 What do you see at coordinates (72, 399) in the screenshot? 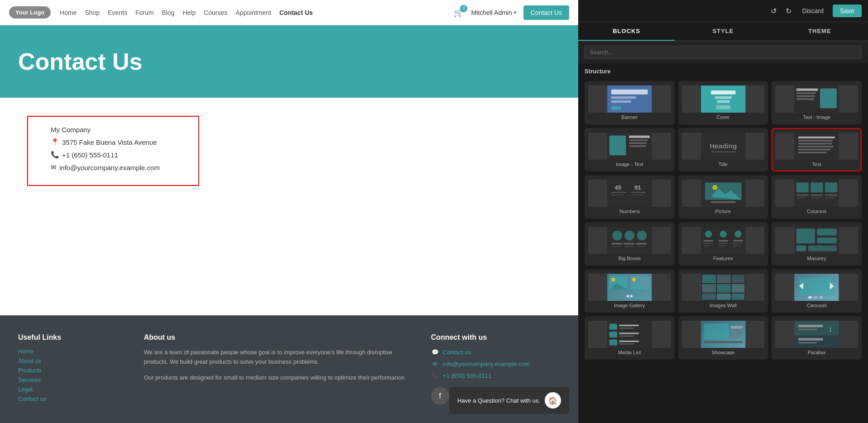
I see `footer-link-contact: Contact us` at bounding box center [72, 399].